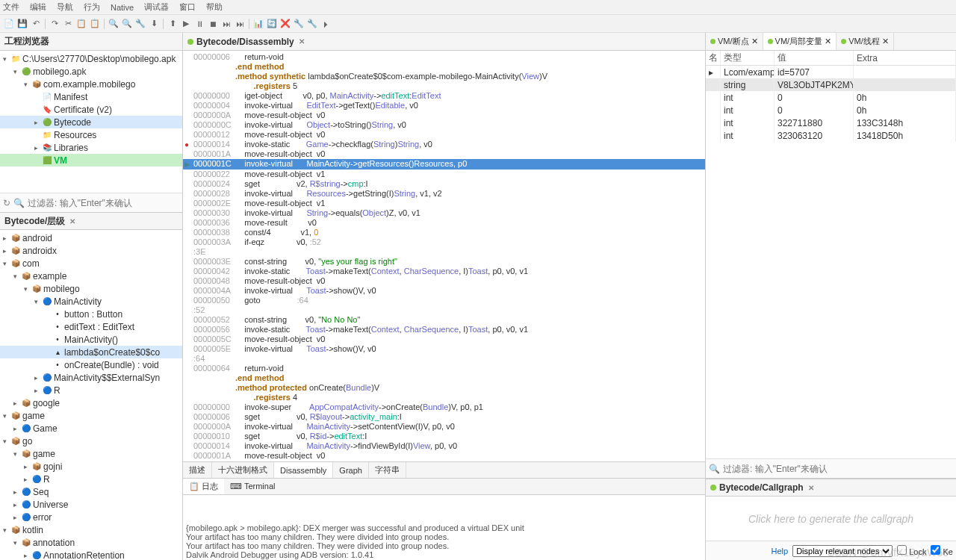 This screenshot has height=560, width=956. What do you see at coordinates (831, 122) in the screenshot?
I see `var-row: int322711880133C3148h` at bounding box center [831, 122].